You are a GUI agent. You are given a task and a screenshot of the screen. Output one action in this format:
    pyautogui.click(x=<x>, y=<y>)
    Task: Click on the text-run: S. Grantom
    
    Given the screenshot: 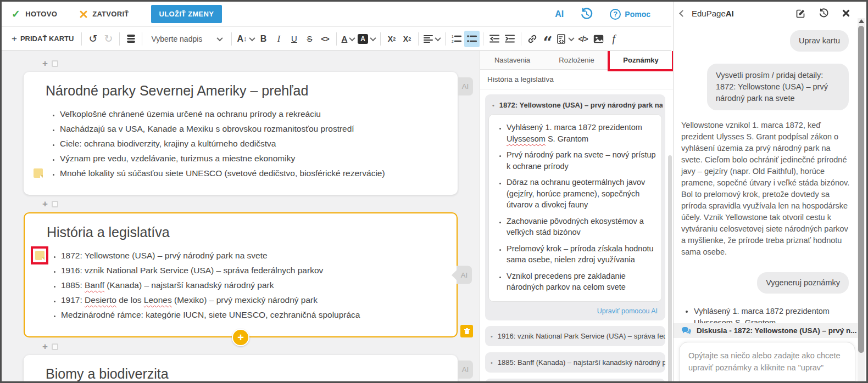 What is the action you would take?
    pyautogui.click(x=567, y=139)
    